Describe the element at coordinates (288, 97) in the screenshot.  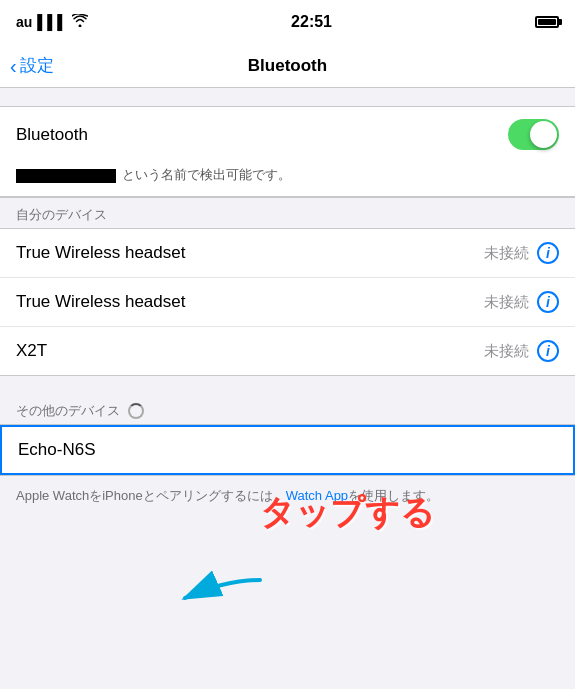
I see `section-spacer-top` at that location.